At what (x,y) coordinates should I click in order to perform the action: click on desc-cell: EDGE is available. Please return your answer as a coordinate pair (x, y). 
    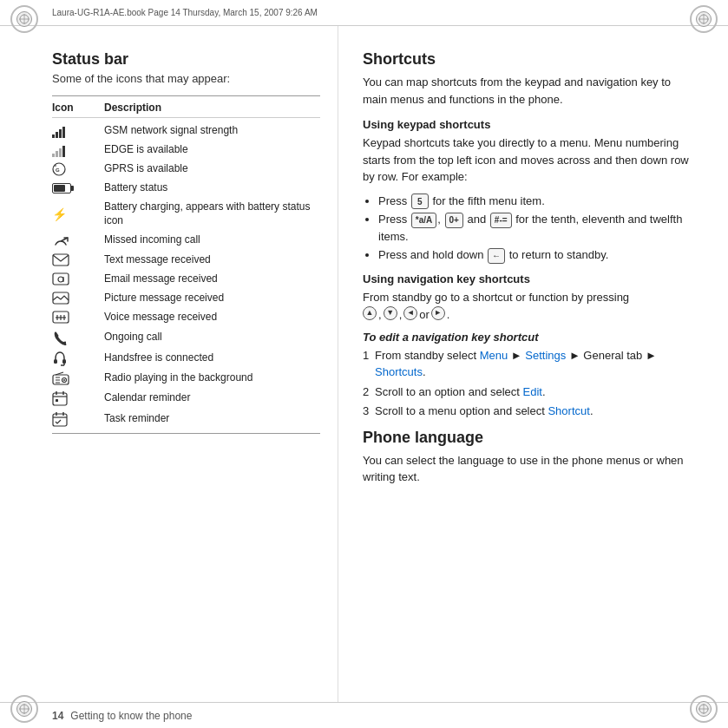
    Looking at the image, I should click on (212, 150).